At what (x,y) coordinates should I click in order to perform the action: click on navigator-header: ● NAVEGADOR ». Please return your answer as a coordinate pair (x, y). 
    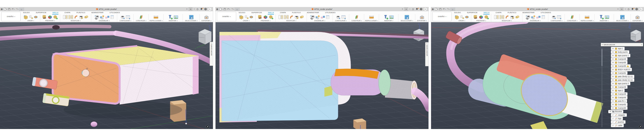
    Looking at the image, I should click on (622, 45).